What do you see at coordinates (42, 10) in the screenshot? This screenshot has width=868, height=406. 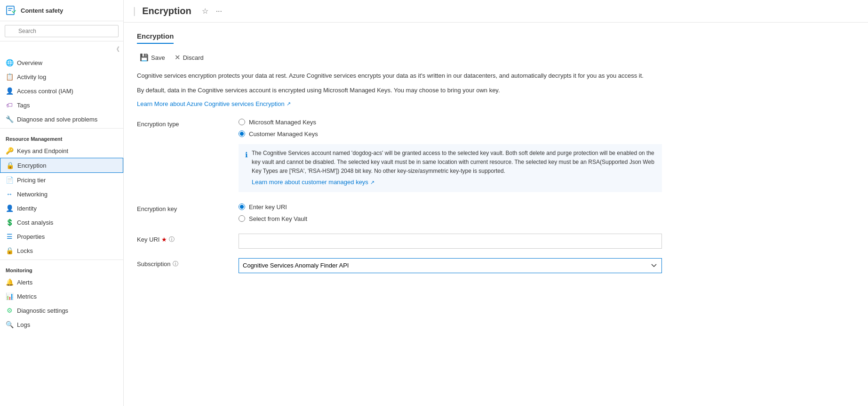 I see `sidebar-title: Content safety` at bounding box center [42, 10].